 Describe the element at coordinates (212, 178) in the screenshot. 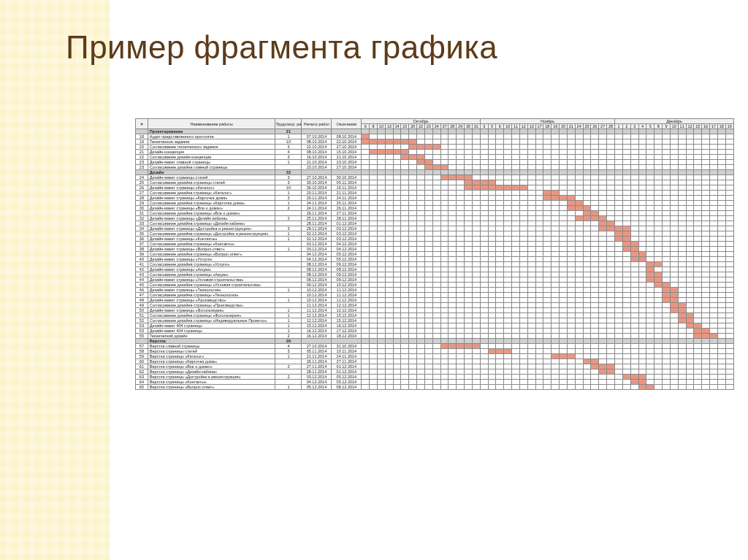

I see `task-name: Дизайн-макет страницы статей` at that location.